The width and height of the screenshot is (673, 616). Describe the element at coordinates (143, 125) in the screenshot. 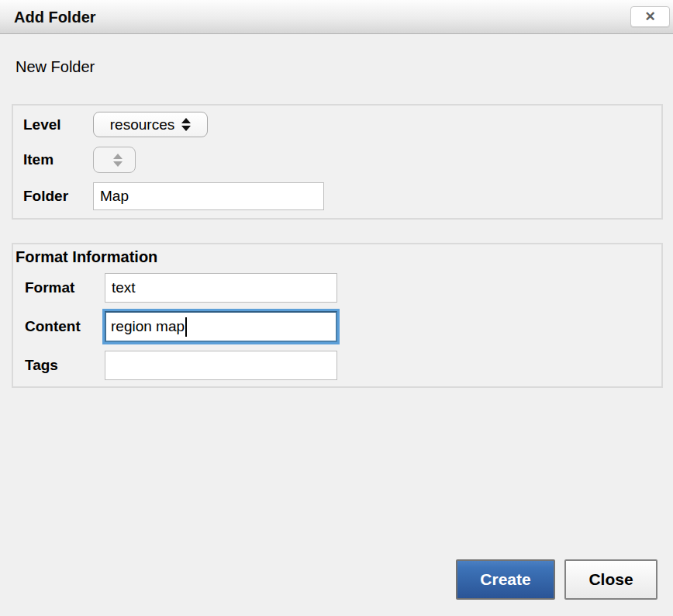

I see `level-select-value: resources` at that location.